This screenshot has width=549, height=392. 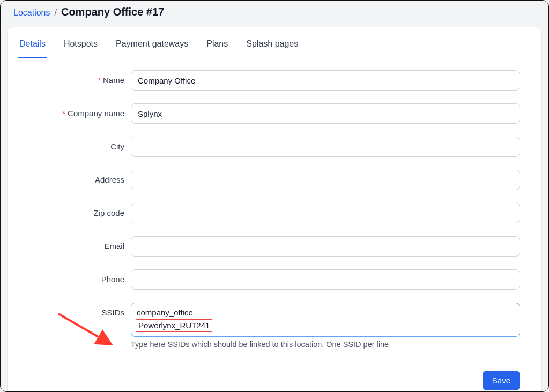 What do you see at coordinates (113, 12) in the screenshot?
I see `breadcrumb-current: Company Office #17` at bounding box center [113, 12].